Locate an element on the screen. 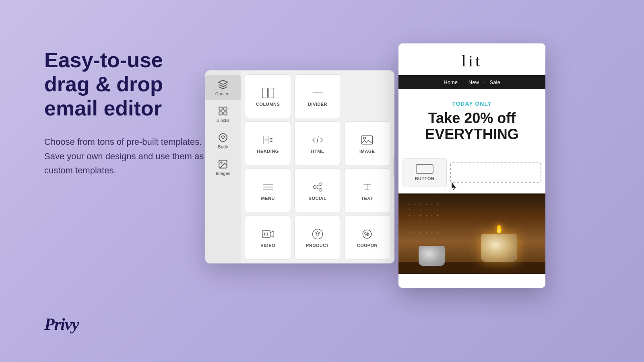  sidebar-item-blocks-label: Blocks is located at coordinates (223, 120).